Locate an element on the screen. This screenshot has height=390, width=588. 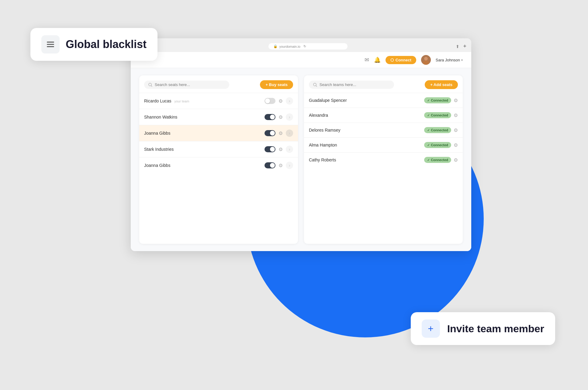
right-item-controls-3: Connected ⚙ is located at coordinates (441, 130).